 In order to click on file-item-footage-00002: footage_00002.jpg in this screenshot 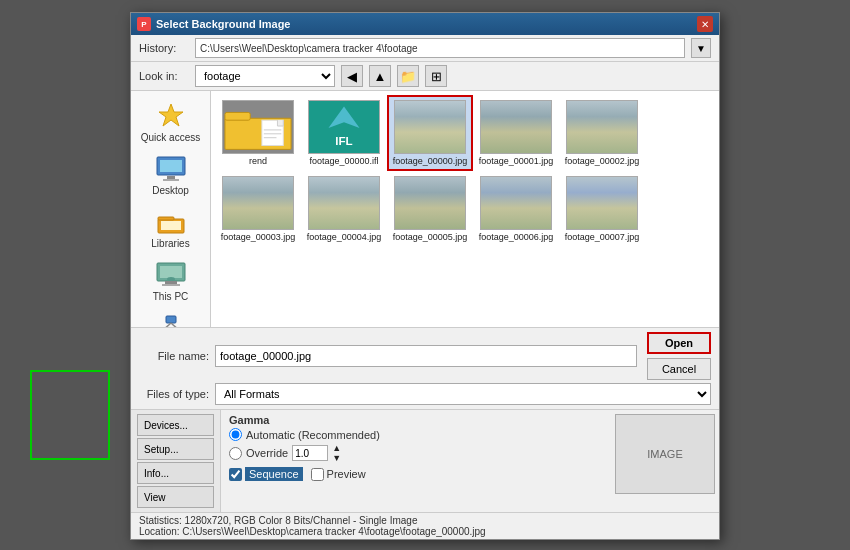, I will do `click(602, 133)`.